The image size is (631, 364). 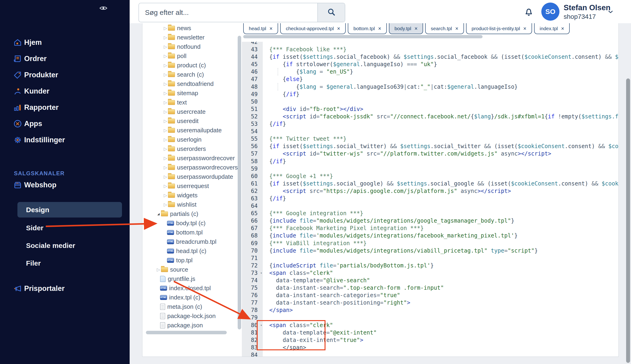 I want to click on tree-item-gruntfile.js: gruntfile.js, so click(x=190, y=279).